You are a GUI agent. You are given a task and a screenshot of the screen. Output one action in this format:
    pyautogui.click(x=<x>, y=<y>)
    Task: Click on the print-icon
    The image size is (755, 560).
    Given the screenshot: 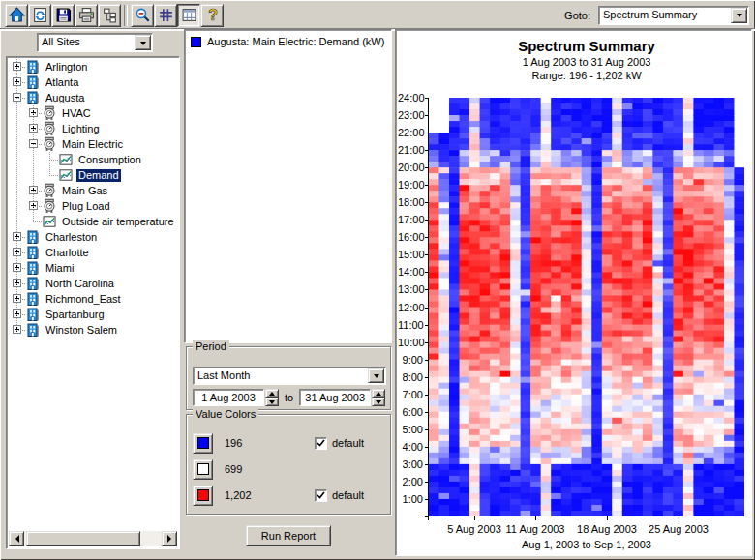 What is the action you would take?
    pyautogui.click(x=87, y=15)
    